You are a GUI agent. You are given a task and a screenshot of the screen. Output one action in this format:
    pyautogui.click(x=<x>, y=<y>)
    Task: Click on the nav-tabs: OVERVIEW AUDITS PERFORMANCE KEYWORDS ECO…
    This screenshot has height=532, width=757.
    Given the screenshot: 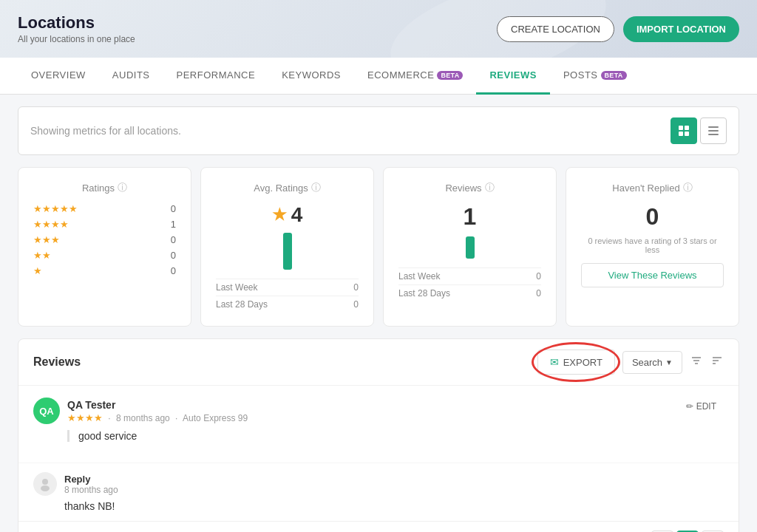 What is the action you would take?
    pyautogui.click(x=378, y=76)
    